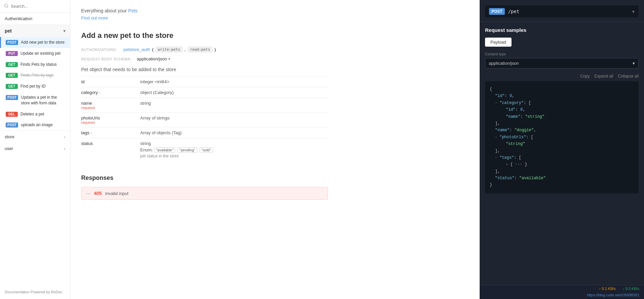 This screenshot has height=299, width=644. Describe the element at coordinates (604, 76) in the screenshot. I see `expand-all-button: Expand all` at that location.